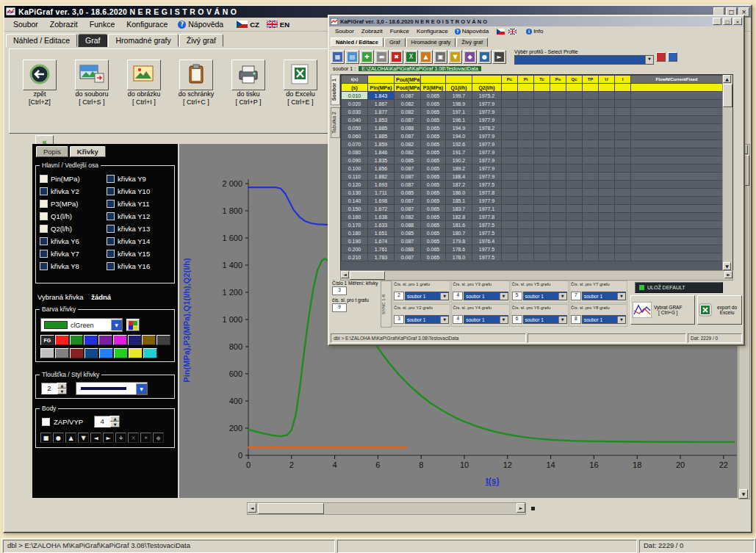  I want to click on counter2-value: 9, so click(339, 308).